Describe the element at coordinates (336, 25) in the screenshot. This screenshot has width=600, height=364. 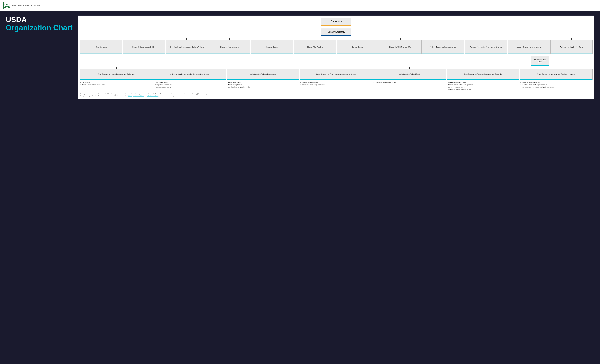
I see `secretary-bar` at that location.